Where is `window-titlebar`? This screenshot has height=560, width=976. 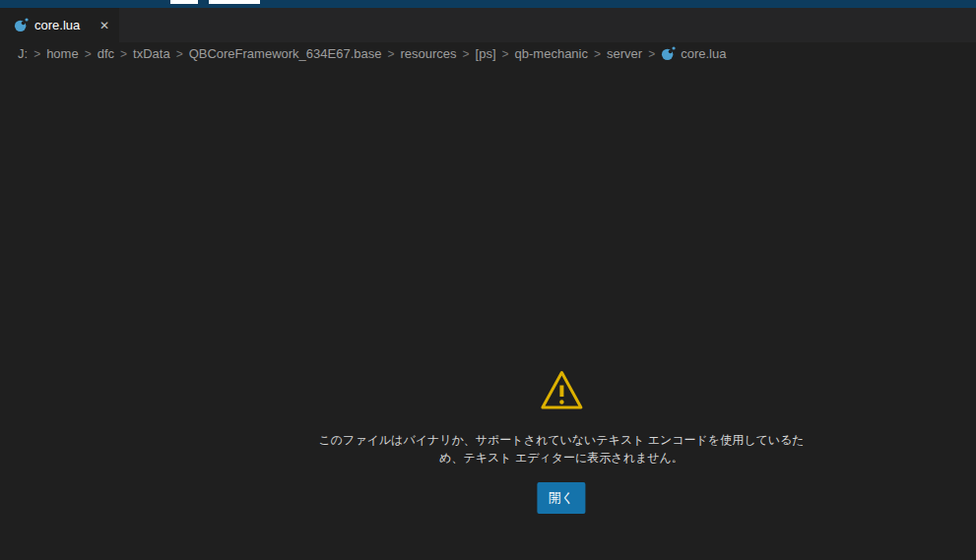
window-titlebar is located at coordinates (488, 4).